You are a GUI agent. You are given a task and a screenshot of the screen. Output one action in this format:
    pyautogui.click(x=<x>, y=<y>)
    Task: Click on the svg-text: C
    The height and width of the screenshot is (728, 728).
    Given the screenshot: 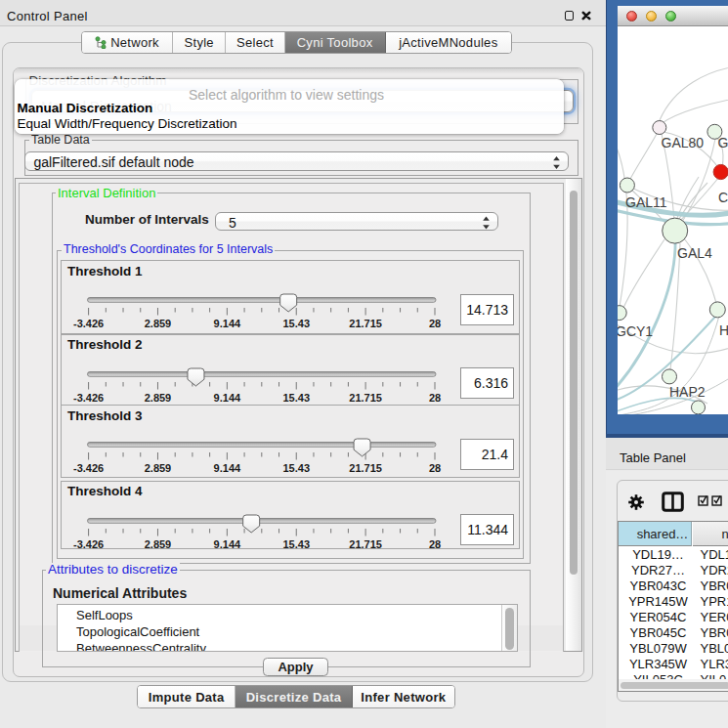 What is the action you would take?
    pyautogui.click(x=723, y=197)
    